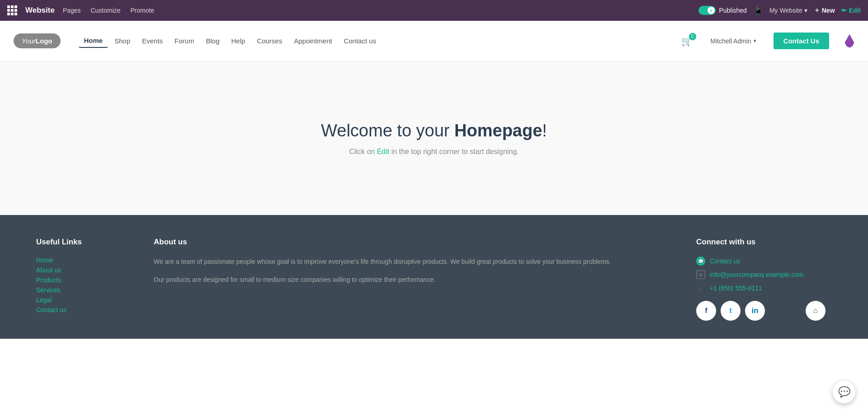 The width and height of the screenshot is (868, 416). What do you see at coordinates (86, 280) in the screenshot?
I see `list-item: Products` at bounding box center [86, 280].